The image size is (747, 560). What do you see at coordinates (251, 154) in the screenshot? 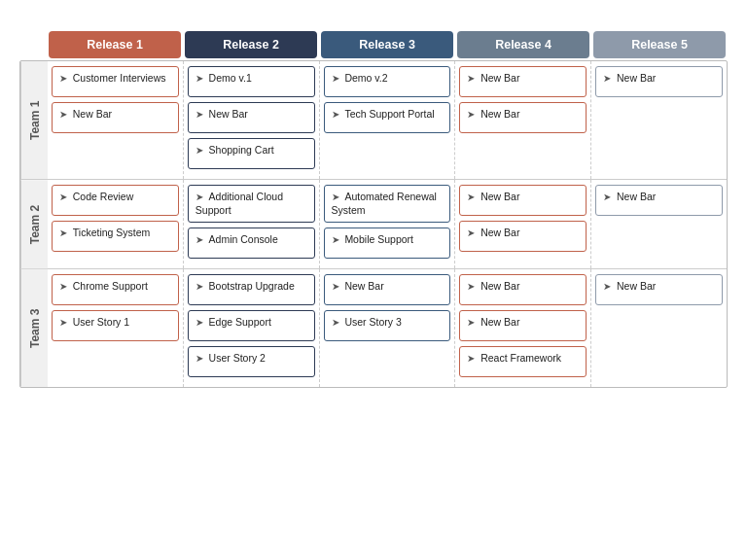
I see `card: ➤ Shopping Cart` at bounding box center [251, 154].